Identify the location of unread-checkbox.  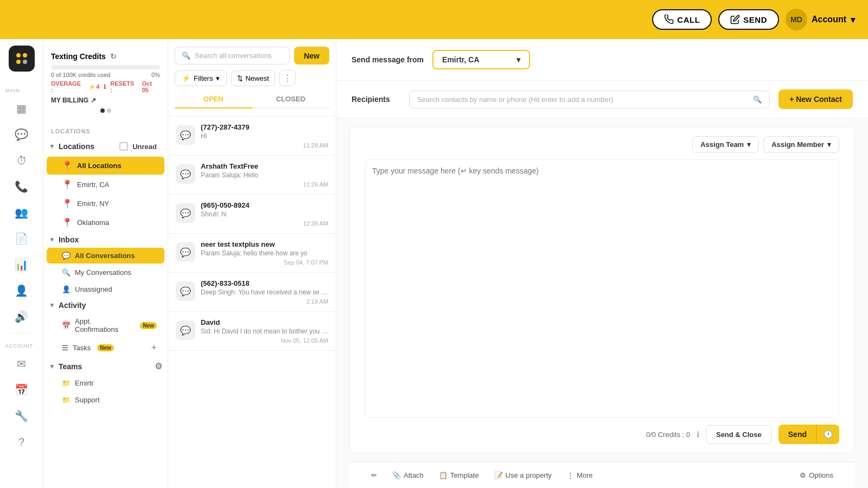
(124, 146).